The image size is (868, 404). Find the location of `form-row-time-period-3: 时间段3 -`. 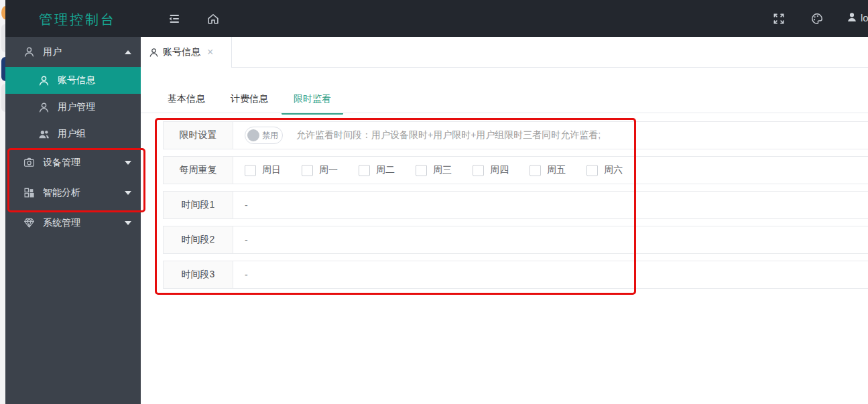

form-row-time-period-3: 时间段3 - is located at coordinates (515, 275).